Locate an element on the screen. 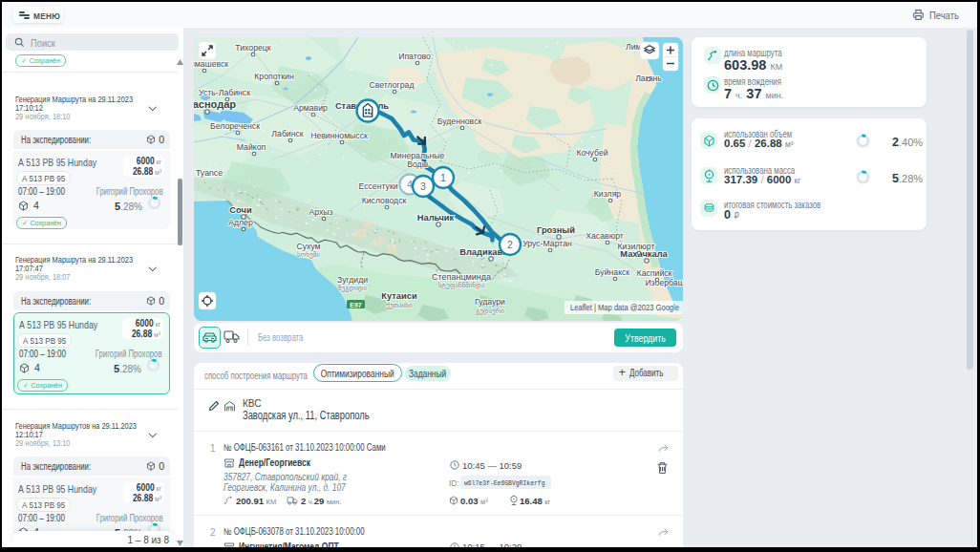  svg-text: Ипатово is located at coordinates (415, 56).